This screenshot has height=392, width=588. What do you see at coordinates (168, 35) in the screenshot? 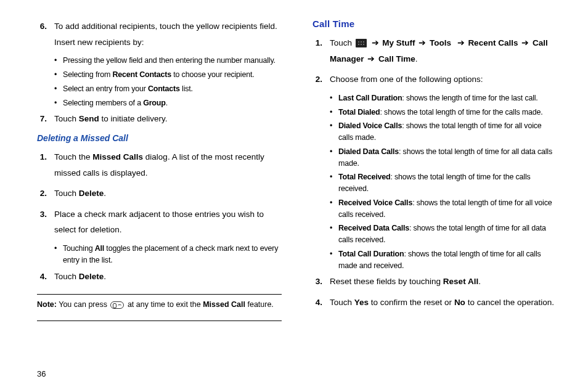
I see `step-text: To add additional recipients, touch the …` at bounding box center [168, 35].